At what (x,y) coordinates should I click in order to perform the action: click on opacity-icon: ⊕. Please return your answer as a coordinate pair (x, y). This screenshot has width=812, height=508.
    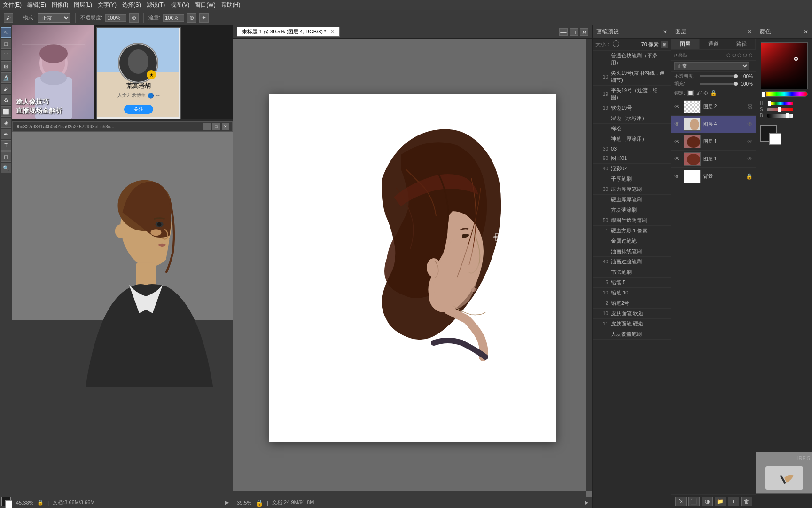
    Looking at the image, I should click on (134, 18).